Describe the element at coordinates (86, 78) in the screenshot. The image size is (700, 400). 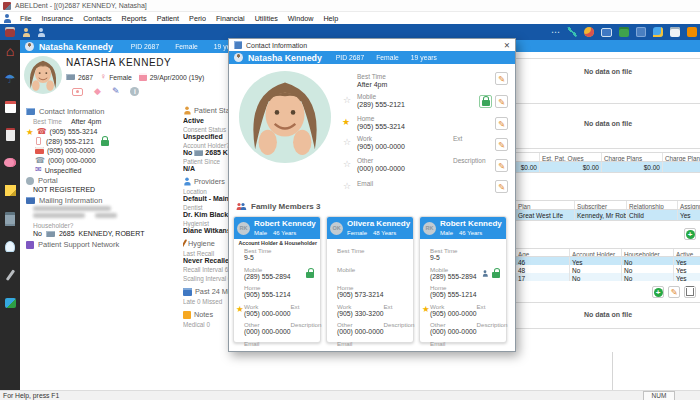
I see `patient-id: 2687` at that location.